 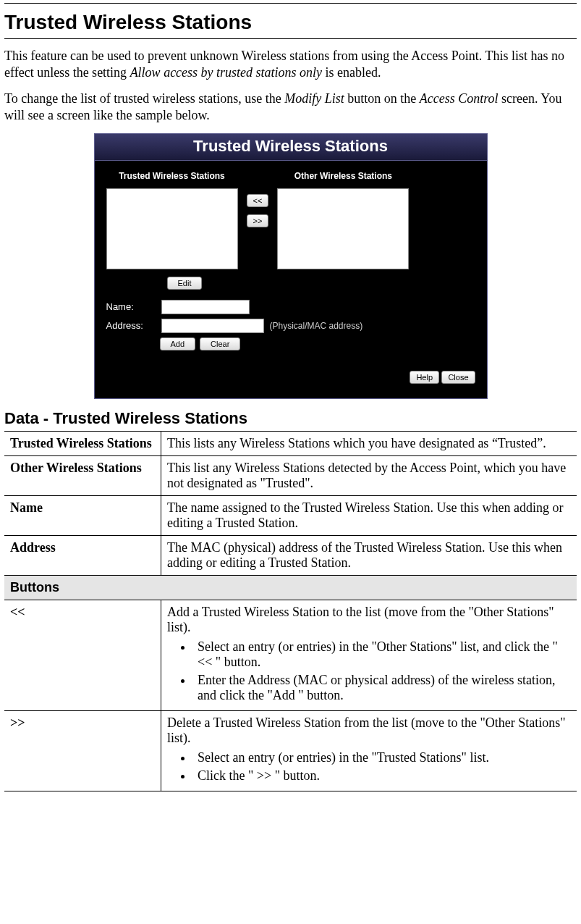 What do you see at coordinates (424, 377) in the screenshot?
I see `help-button: Help` at bounding box center [424, 377].